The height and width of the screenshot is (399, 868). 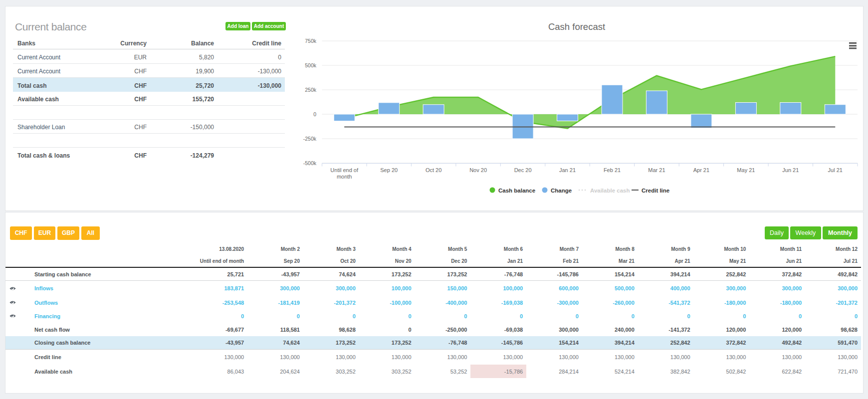 I want to click on svg-text: Cash forecast, so click(x=577, y=27).